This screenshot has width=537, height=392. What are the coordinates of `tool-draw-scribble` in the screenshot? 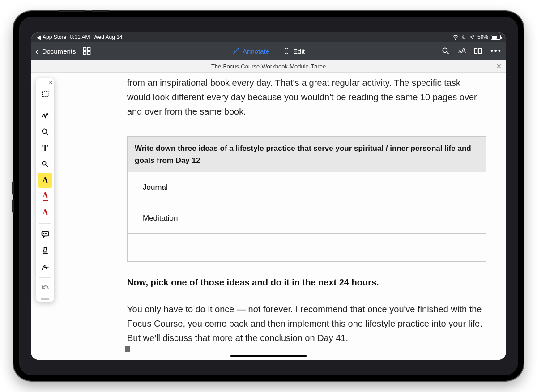 It's located at (45, 116).